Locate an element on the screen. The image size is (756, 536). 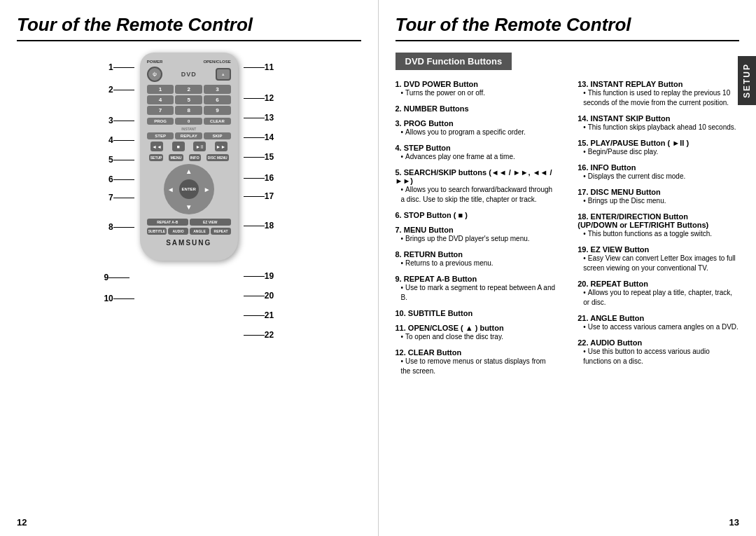
label-12: 12 is located at coordinates (259, 98).